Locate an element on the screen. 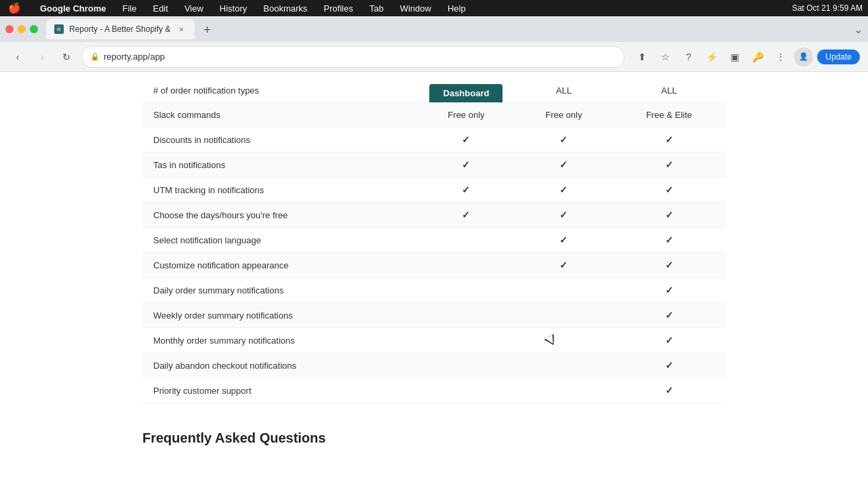  extensions-icon: ⚡ is located at coordinates (711, 57).